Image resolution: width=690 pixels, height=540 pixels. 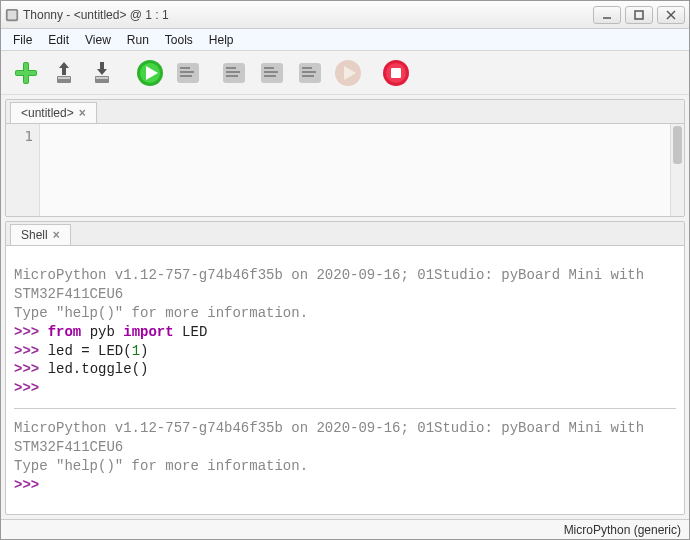 I want to click on app-icon, so click(x=12, y=15).